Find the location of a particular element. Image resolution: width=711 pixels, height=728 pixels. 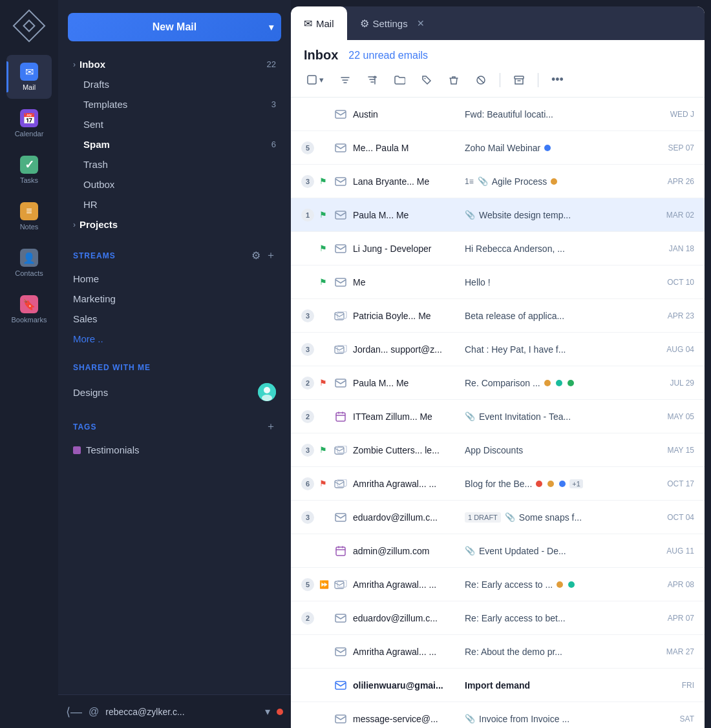

tab-settings: ⚙ Settings ✕ is located at coordinates (392, 23).